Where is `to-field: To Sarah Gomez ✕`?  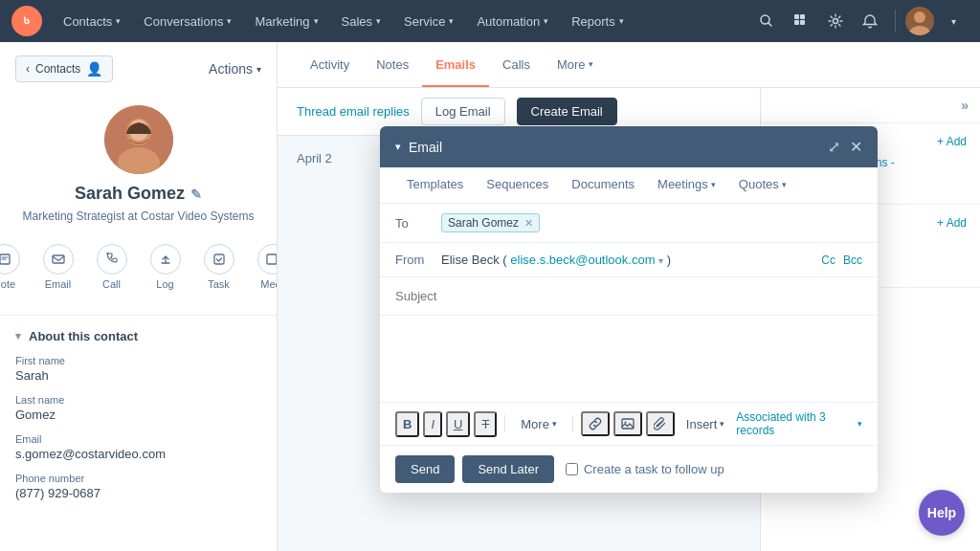 to-field: To Sarah Gomez ✕ is located at coordinates (629, 224).